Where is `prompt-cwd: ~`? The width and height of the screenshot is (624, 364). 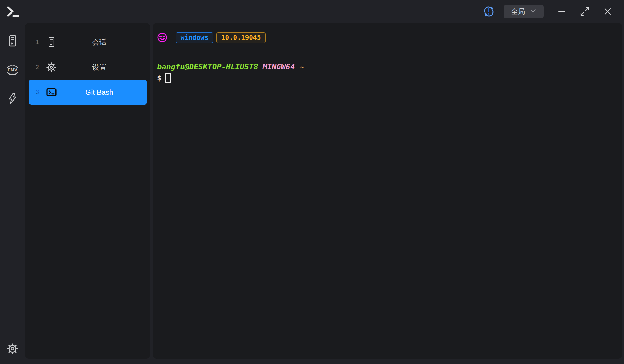
prompt-cwd: ~ is located at coordinates (302, 67).